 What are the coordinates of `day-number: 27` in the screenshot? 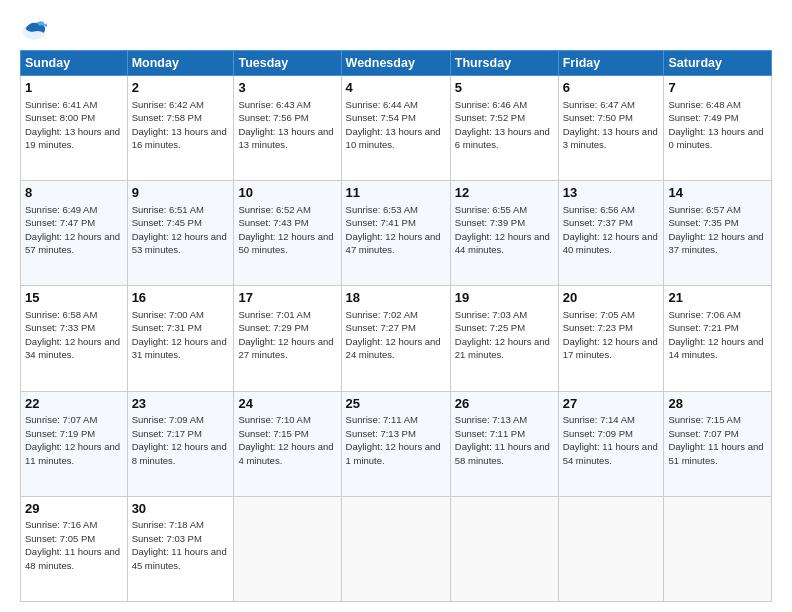 It's located at (612, 404).